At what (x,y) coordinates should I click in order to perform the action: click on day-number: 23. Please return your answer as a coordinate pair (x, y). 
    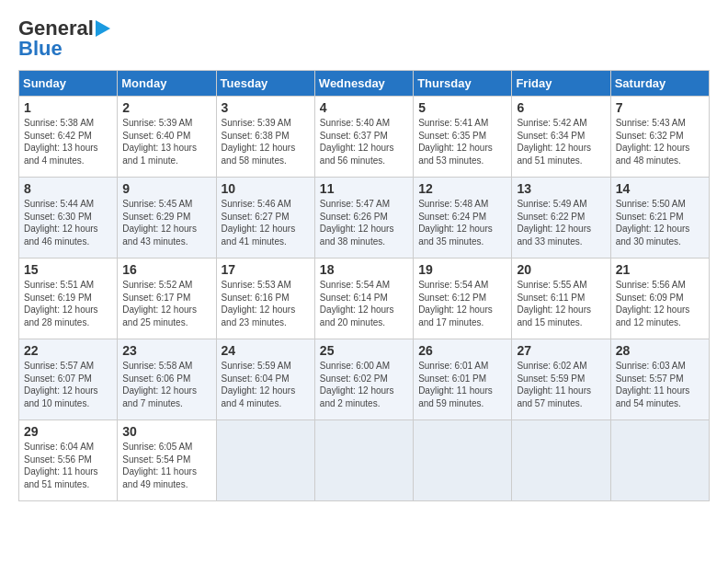
    Looking at the image, I should click on (166, 350).